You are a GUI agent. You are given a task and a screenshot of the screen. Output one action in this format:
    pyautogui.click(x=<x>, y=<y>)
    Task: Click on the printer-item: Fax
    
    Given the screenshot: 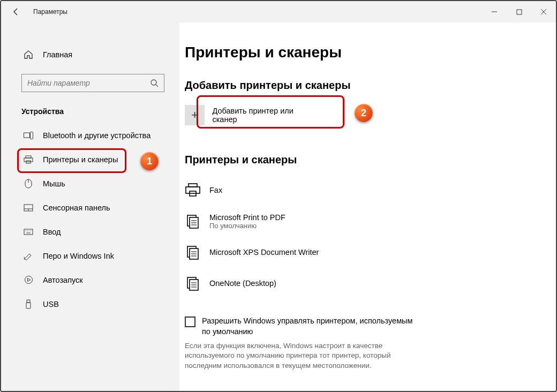 What is the action you would take?
    pyautogui.click(x=371, y=190)
    